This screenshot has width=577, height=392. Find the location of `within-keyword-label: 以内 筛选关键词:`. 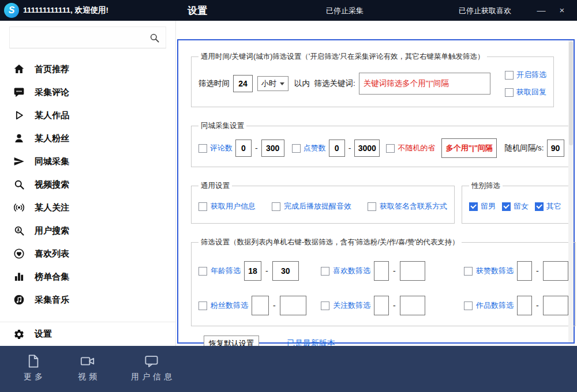

within-keyword-label: 以内 筛选关键词: is located at coordinates (325, 84).